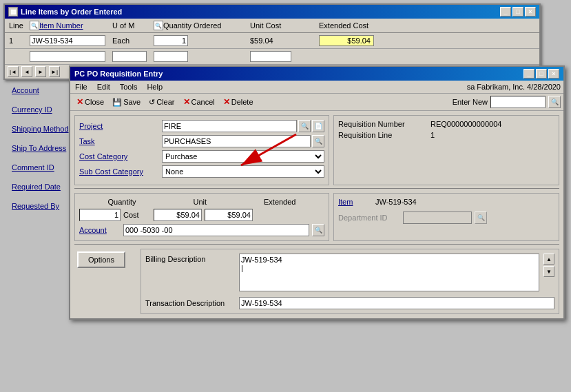 Image resolution: width=571 pixels, height=392 pixels. I want to click on unitcost-input-empty, so click(271, 56).